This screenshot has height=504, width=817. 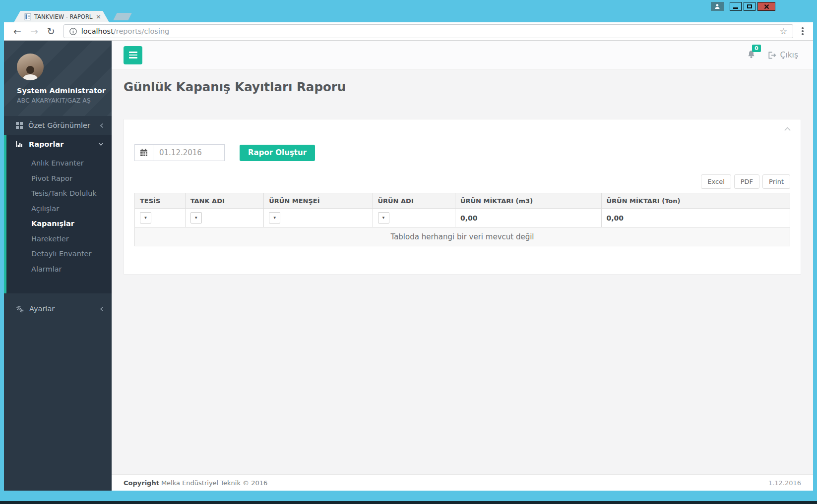 I want to click on close-icon, so click(x=767, y=7).